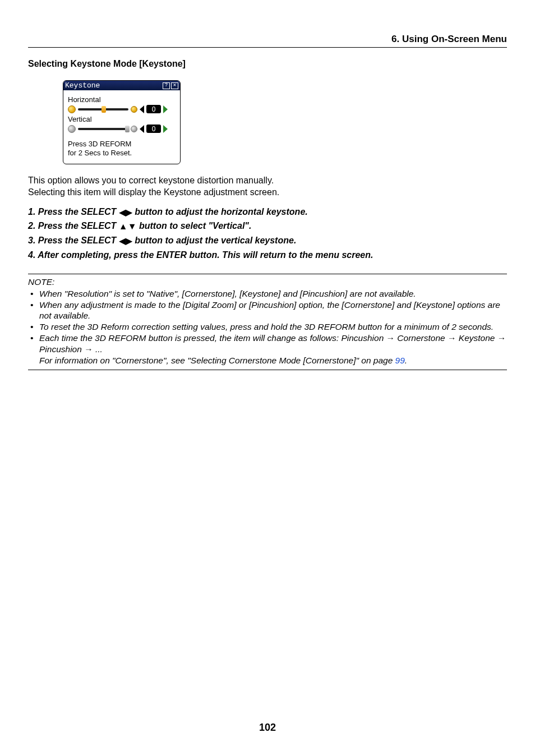 The image size is (535, 756). I want to click on vertical-slider, so click(103, 129).